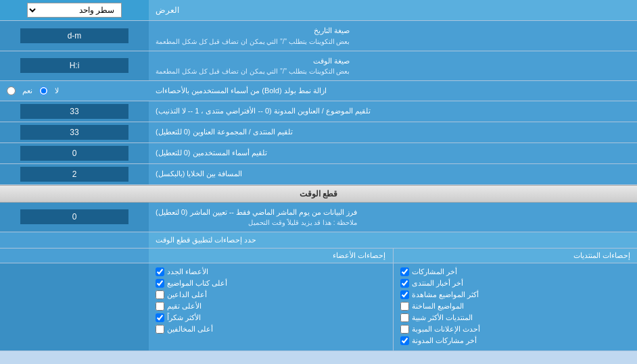  What do you see at coordinates (270, 284) in the screenshot?
I see `stats-col2-item-1: أعلى كتاب المواضيع` at bounding box center [270, 284].